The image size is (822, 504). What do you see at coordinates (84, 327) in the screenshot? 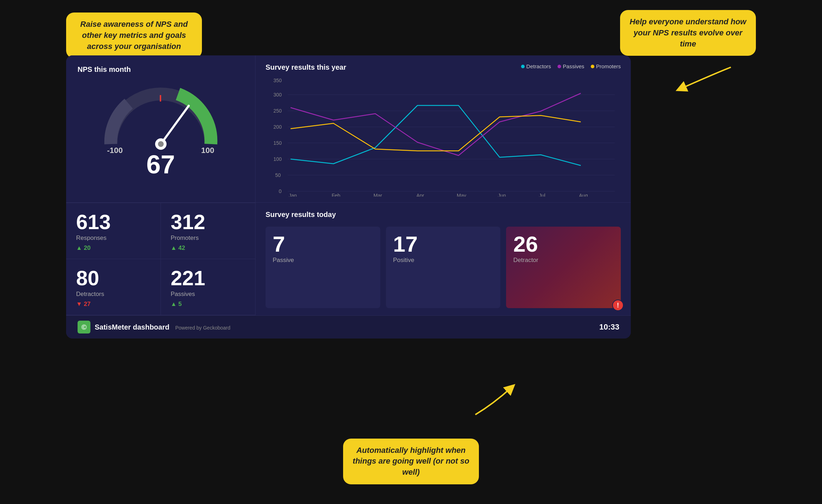
I see `brand-logo: ©` at bounding box center [84, 327].